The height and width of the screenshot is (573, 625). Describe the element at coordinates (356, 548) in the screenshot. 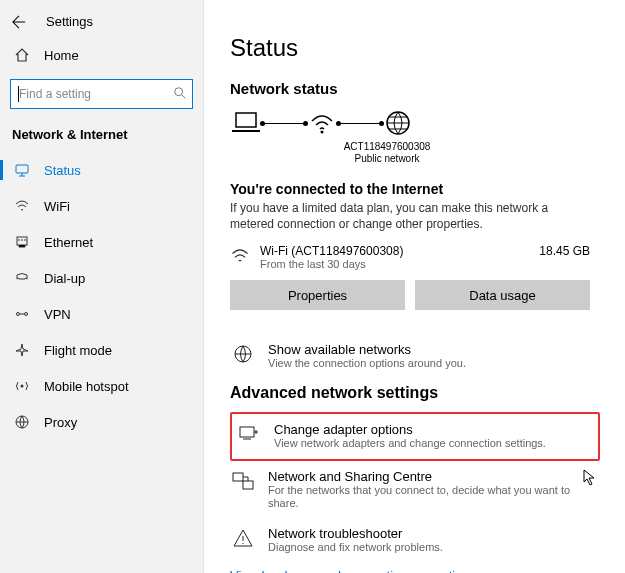

I see `setting-desc: Diagnose and fix network problems.` at that location.